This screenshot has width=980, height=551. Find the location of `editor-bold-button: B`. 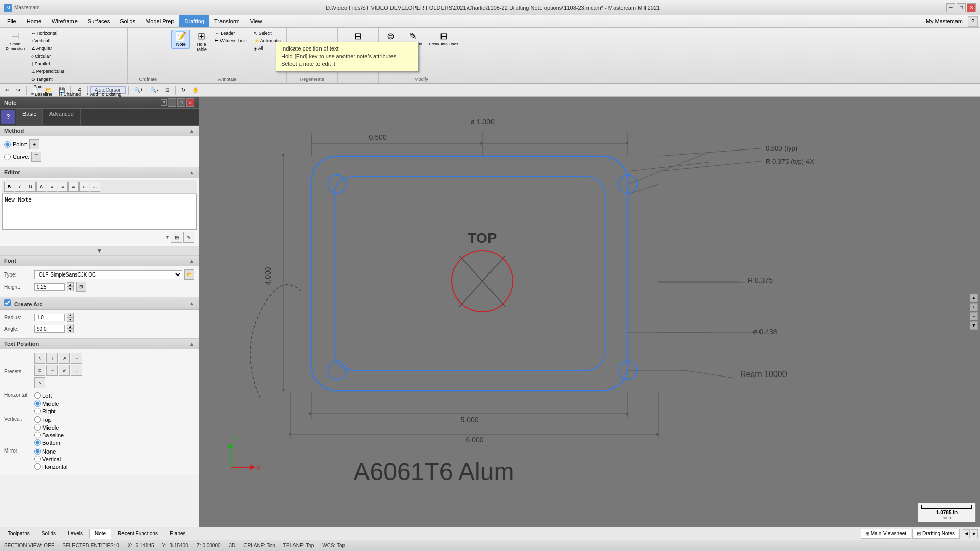

editor-bold-button: B is located at coordinates (9, 187).